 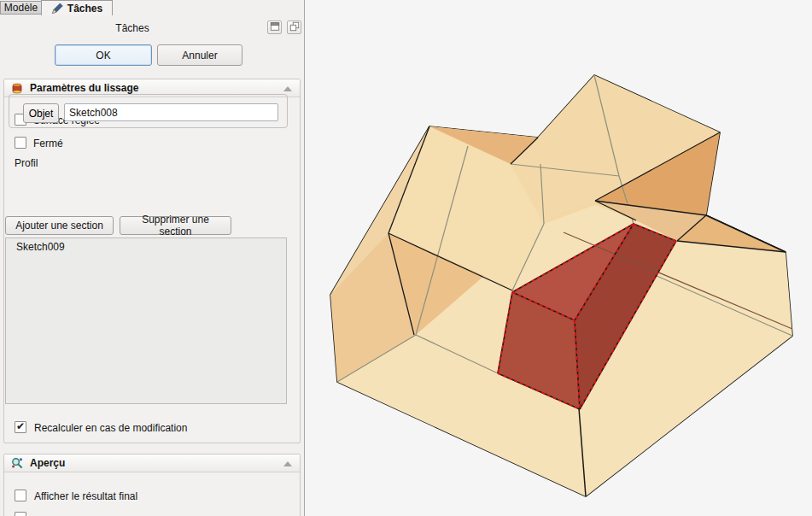 I want to click on loft-section-title: Paramètres du lissage, so click(x=84, y=88).